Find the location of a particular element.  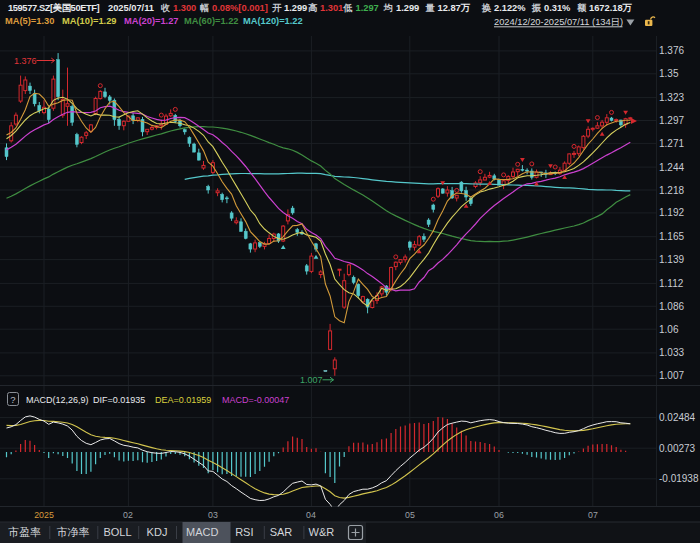

svg-text: MACD is located at coordinates (202, 532).